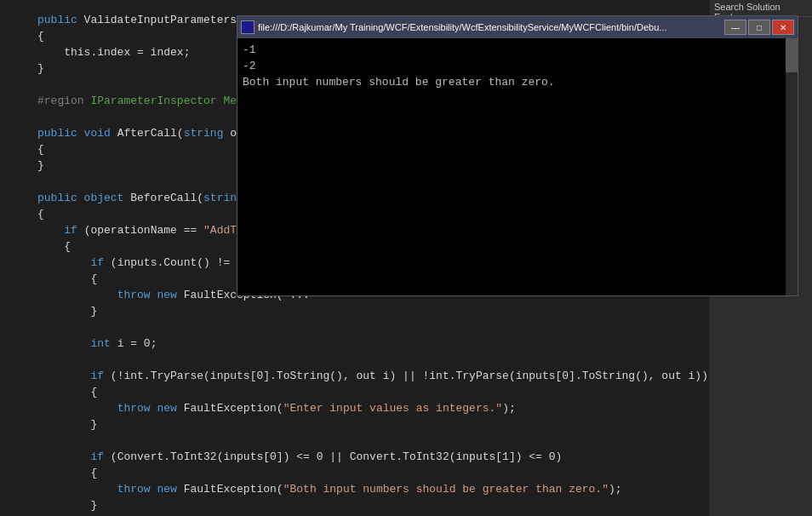  What do you see at coordinates (512, 49) in the screenshot?
I see `console-line: -1` at bounding box center [512, 49].